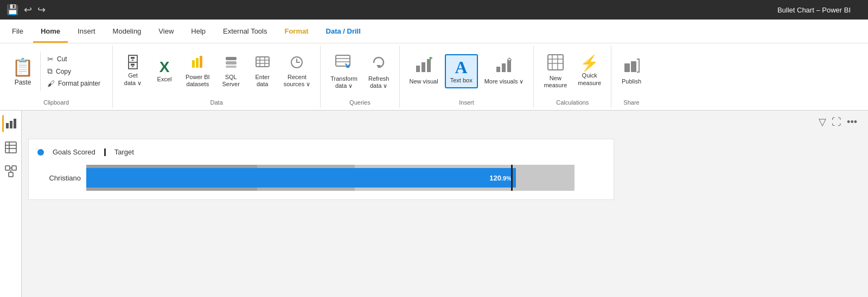  Describe the element at coordinates (217, 77) in the screenshot. I see `ribbon-group-data: 🗄 Getdata ∨ X Excel Power BIdatasets` at that location.